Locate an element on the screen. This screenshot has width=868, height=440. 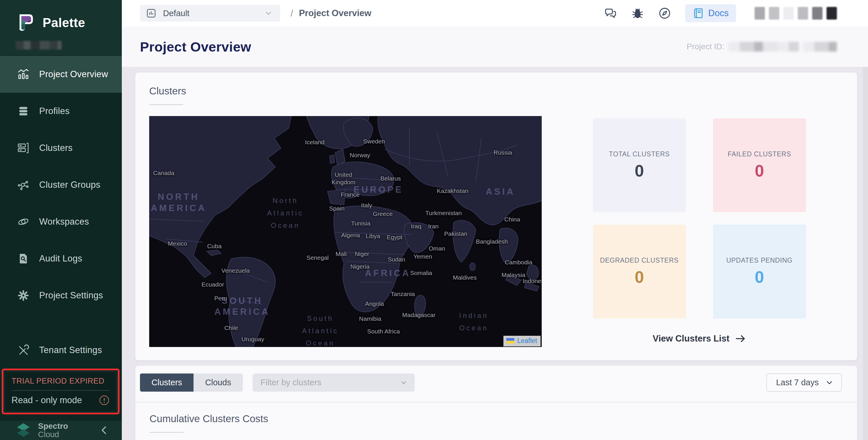
map-label: Norway is located at coordinates (360, 155).